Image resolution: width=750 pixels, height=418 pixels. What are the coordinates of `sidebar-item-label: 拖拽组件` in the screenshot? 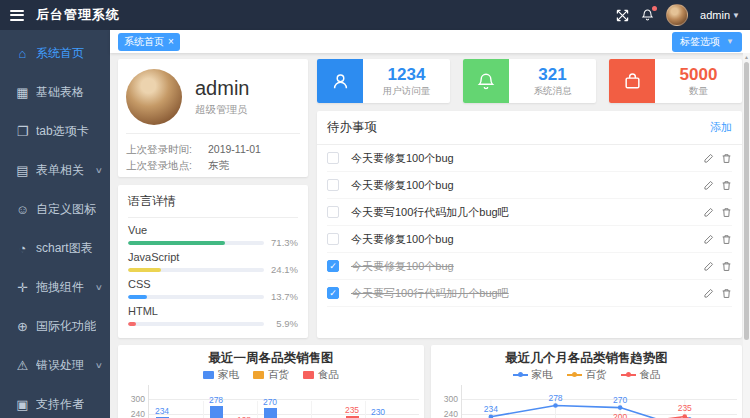 It's located at (60, 288).